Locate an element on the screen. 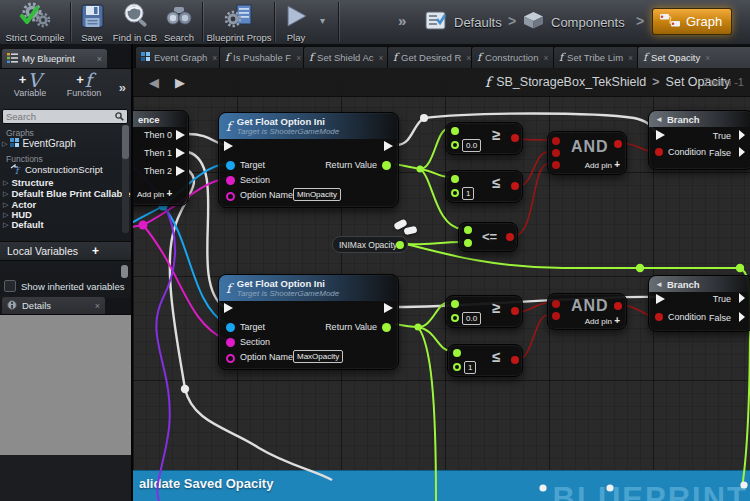 Image resolution: width=750 pixels, height=501 pixels. add-function-button: +f Function is located at coordinates (84, 84).